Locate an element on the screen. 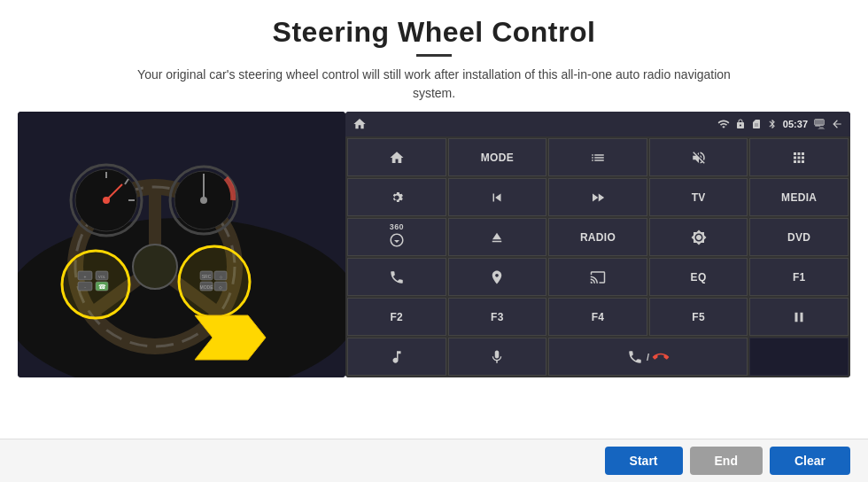 Image resolution: width=868 pixels, height=482 pixels. grid-cell-eq: EQ is located at coordinates (699, 276).